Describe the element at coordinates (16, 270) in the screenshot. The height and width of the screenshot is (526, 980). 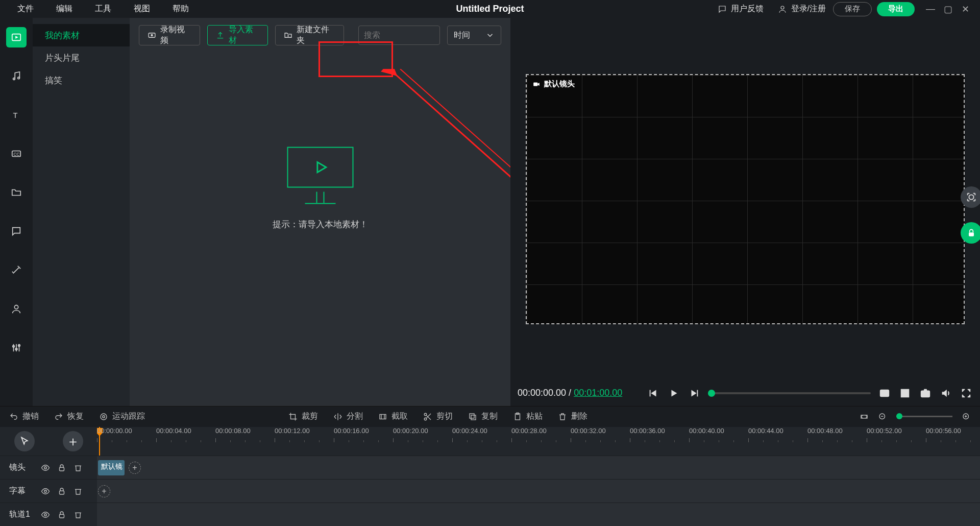
I see `sidebar-effects` at that location.